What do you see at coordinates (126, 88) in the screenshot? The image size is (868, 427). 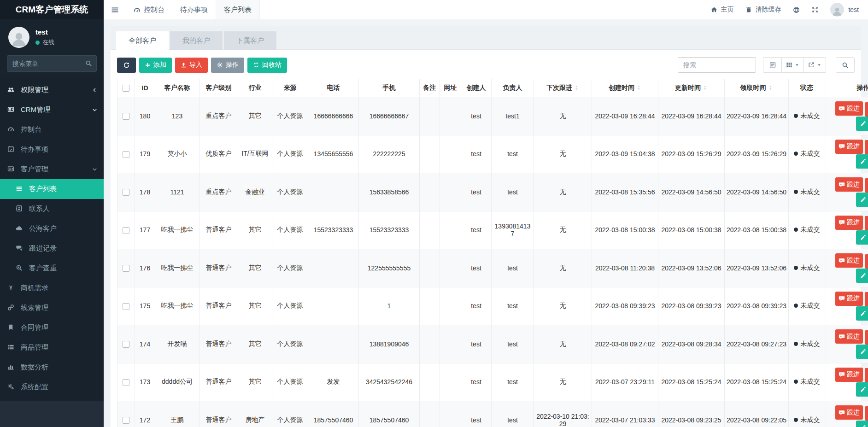 I see `select-all-checkbox` at bounding box center [126, 88].